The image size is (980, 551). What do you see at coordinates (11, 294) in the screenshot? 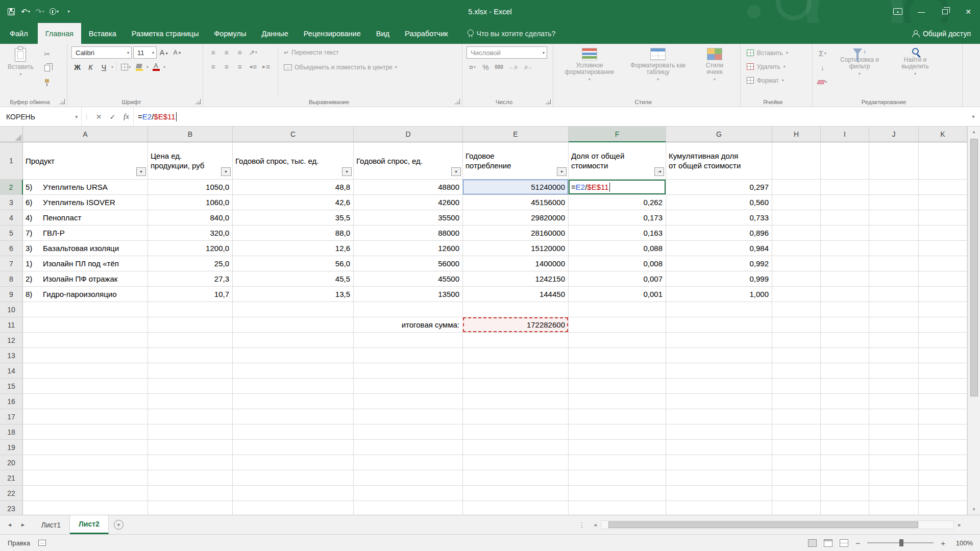
I see `row-header-9: 9` at bounding box center [11, 294].